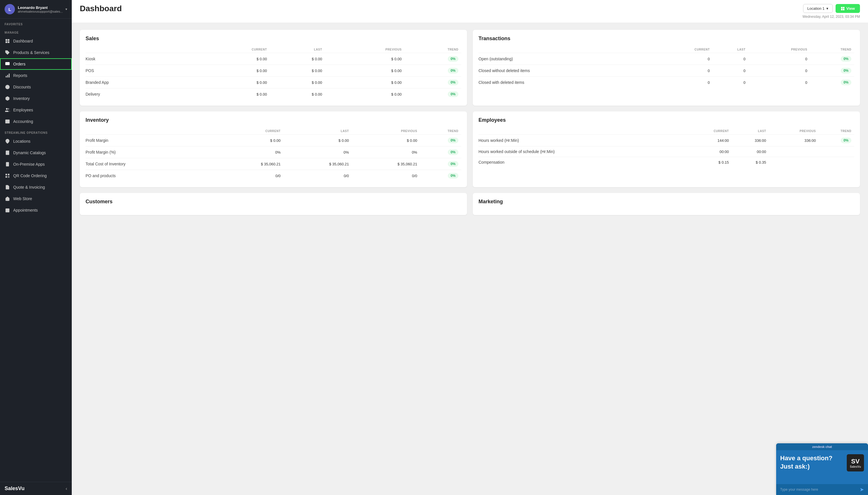 Image resolution: width=868 pixels, height=495 pixels. What do you see at coordinates (440, 131) in the screenshot?
I see `inv-col-trend: TREND` at bounding box center [440, 131].